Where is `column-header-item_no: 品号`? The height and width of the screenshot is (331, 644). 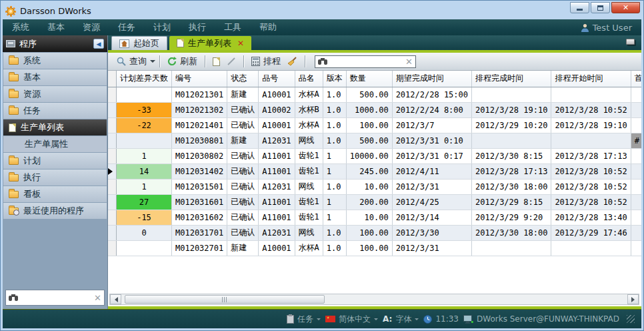
column-header-item_no: 品号 is located at coordinates (277, 79).